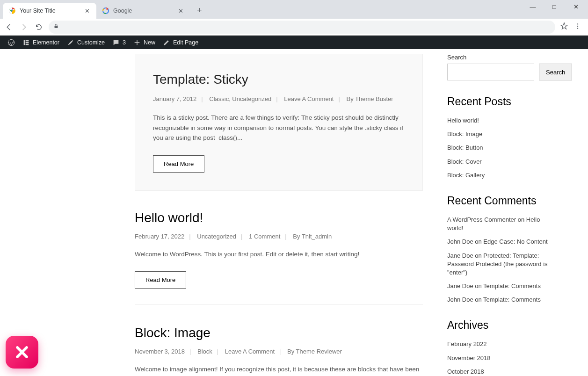  What do you see at coordinates (576, 7) in the screenshot?
I see `window-close-button: ✕` at bounding box center [576, 7].